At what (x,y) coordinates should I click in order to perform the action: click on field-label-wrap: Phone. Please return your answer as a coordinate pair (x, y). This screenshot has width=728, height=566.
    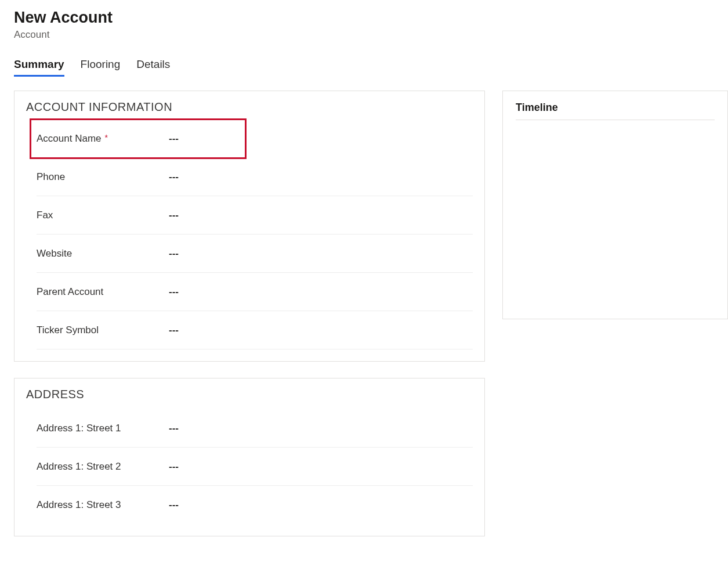
    Looking at the image, I should click on (95, 177).